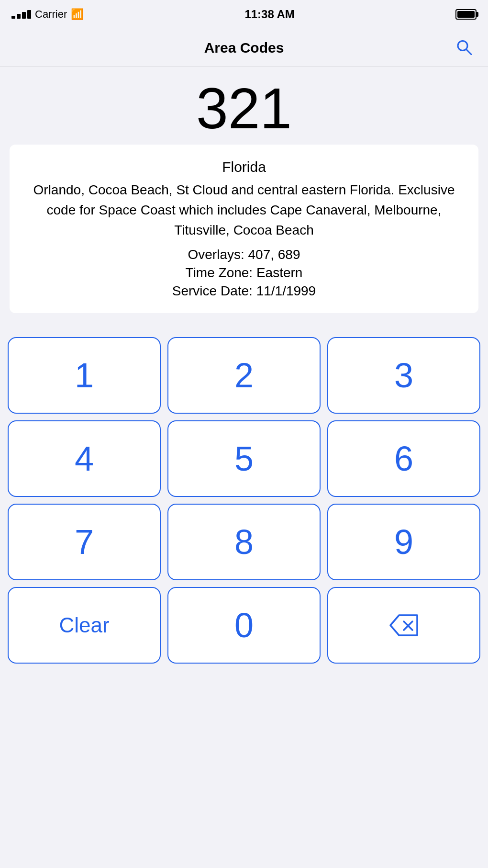 This screenshot has width=488, height=868. Describe the element at coordinates (404, 625) in the screenshot. I see `backspace-button` at that location.